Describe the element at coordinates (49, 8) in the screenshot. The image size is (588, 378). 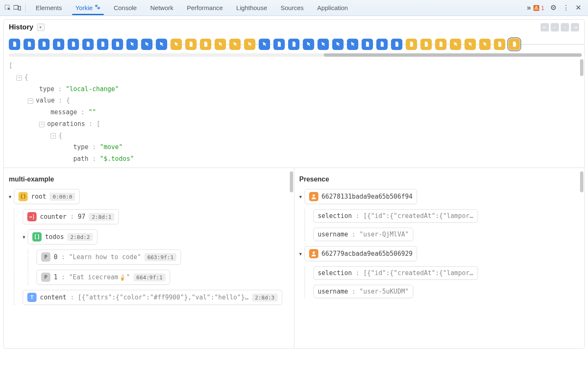
I see `tab-elements: Elements` at that location.